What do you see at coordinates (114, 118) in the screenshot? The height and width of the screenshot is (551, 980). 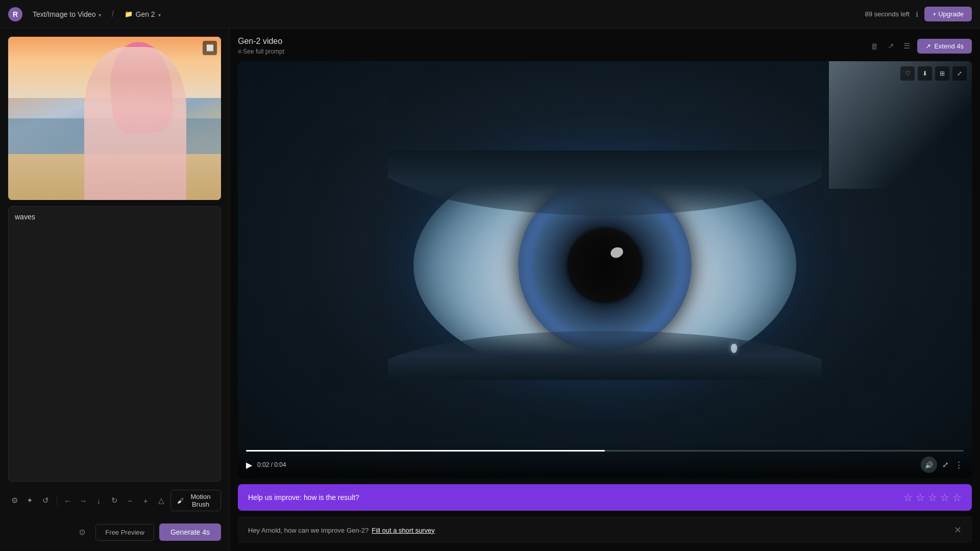 I see `source-image` at bounding box center [114, 118].